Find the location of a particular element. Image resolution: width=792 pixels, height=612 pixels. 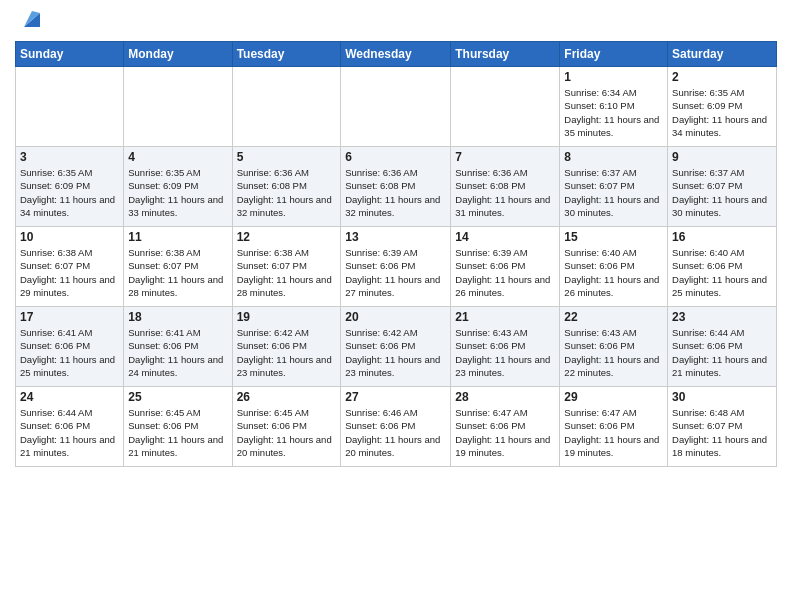

day-number: 29 is located at coordinates (614, 397).